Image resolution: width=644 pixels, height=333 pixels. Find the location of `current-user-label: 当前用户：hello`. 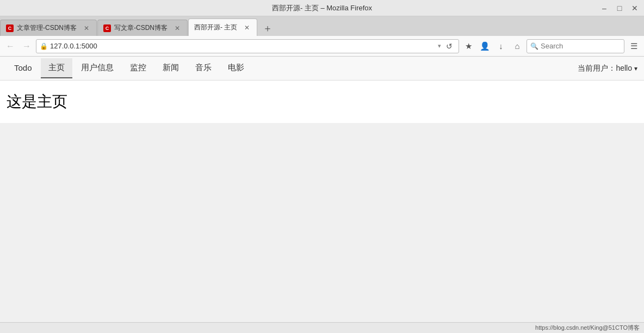

current-user-label: 当前用户：hello is located at coordinates (605, 69).